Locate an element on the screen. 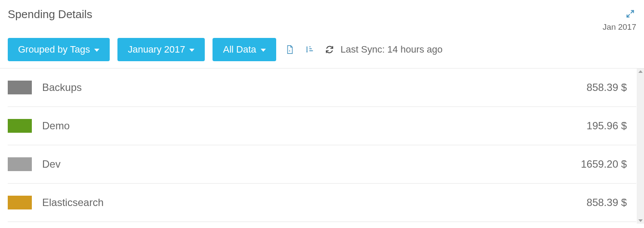 This screenshot has height=228, width=644. row-label: Demo is located at coordinates (314, 126).